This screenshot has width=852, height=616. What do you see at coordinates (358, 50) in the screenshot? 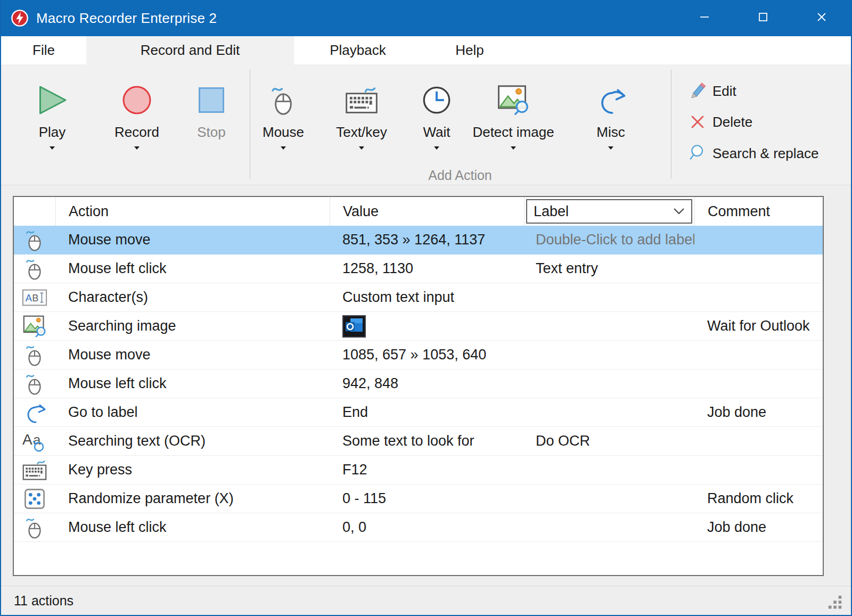
I see `tab-playback: Playback` at bounding box center [358, 50].